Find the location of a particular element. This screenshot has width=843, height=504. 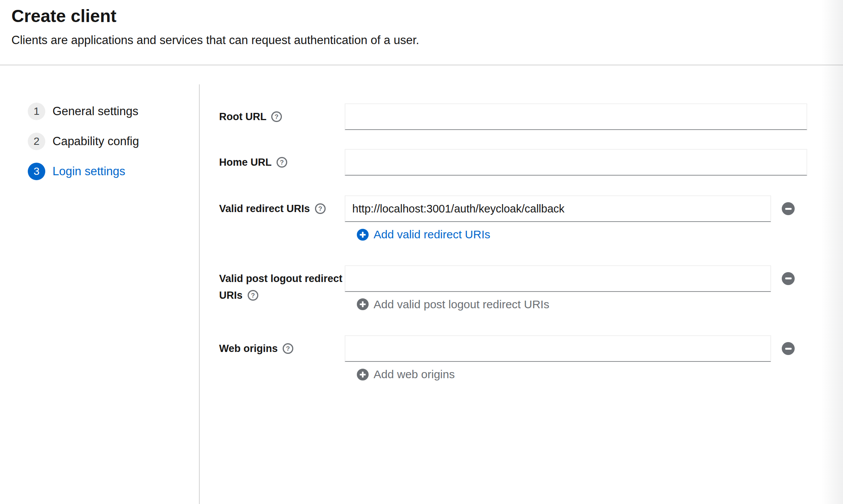

form-row-valid-post-logout-redirect-uris: Valid post logout redirect URIs? Add val… is located at coordinates (531, 289).